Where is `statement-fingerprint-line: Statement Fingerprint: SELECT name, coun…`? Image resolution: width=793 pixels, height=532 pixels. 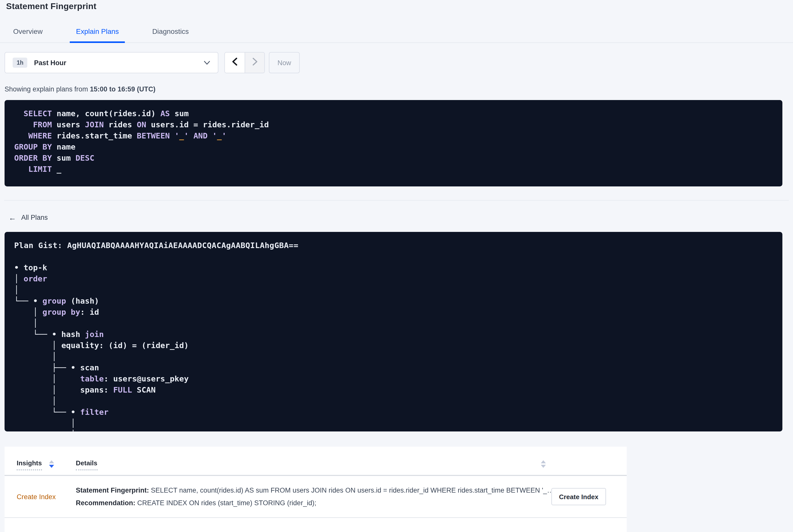
statement-fingerprint-line: Statement Fingerprint: SELECT name, coun… is located at coordinates (314, 491).